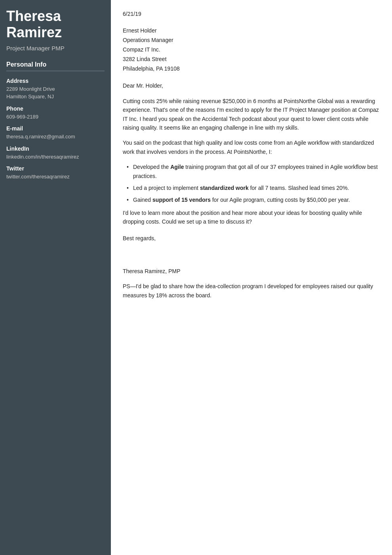 This screenshot has height=555, width=392. I want to click on address-value: 2289 Moonlight Drive Hamilton Square, NJ, so click(55, 93).